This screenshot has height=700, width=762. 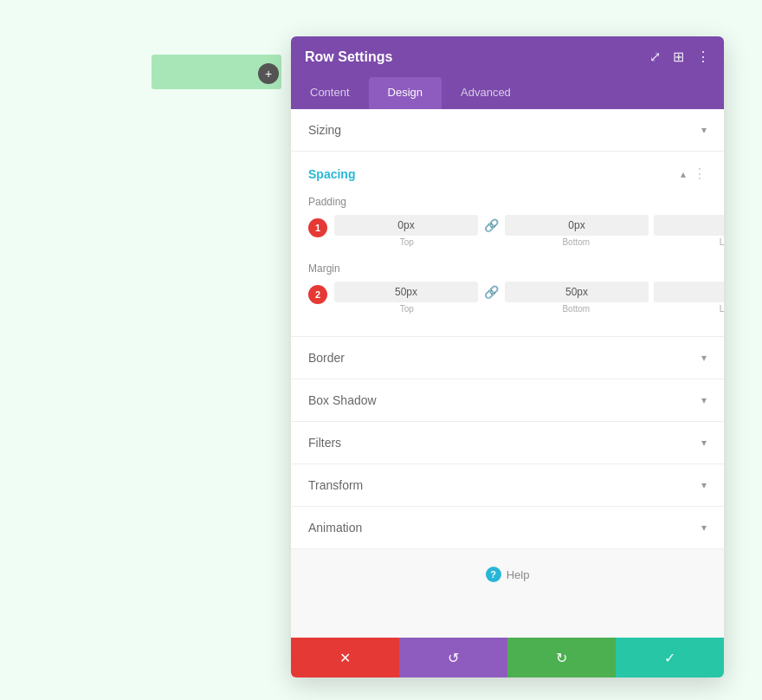 What do you see at coordinates (492, 243) in the screenshot?
I see `padding-tb-labels: Top Bottom` at bounding box center [492, 243].